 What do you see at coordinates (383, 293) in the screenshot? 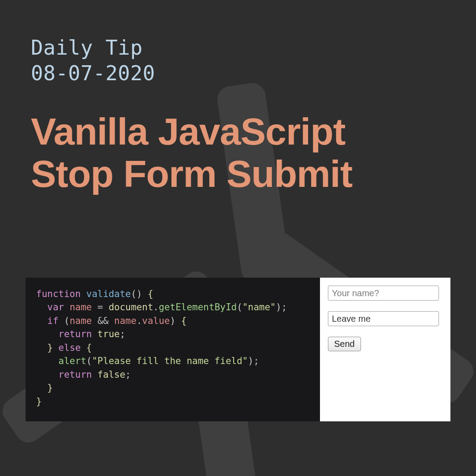
I see `name-input` at bounding box center [383, 293].